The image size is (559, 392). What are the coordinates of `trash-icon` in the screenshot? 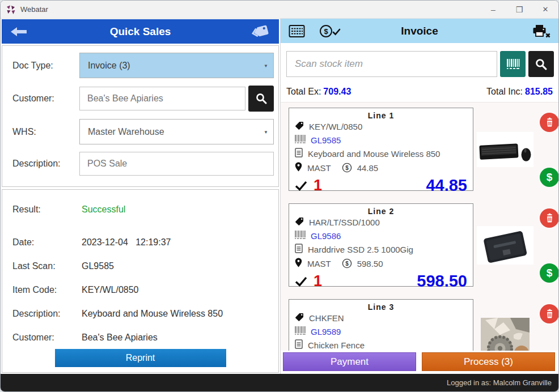 It's located at (550, 122).